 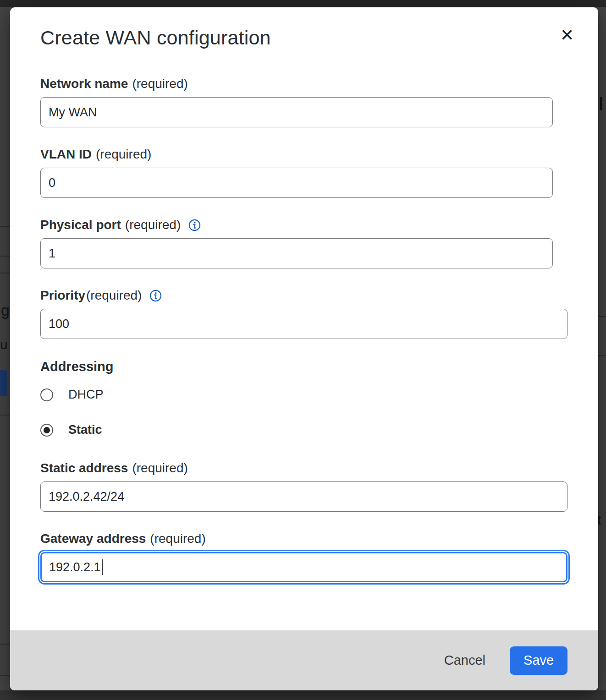 I want to click on physical-port-input, so click(x=297, y=253).